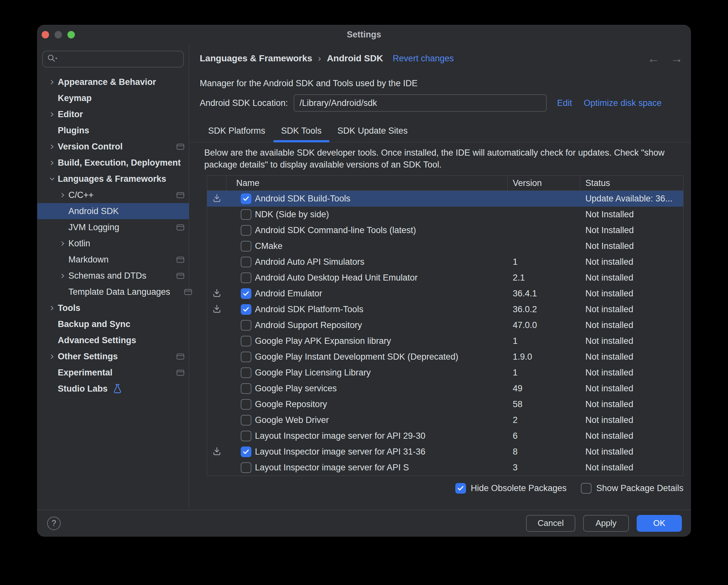 This screenshot has height=585, width=728. What do you see at coordinates (445, 452) in the screenshot?
I see `table-row: Layout Inspector image server for API 31…` at bounding box center [445, 452].